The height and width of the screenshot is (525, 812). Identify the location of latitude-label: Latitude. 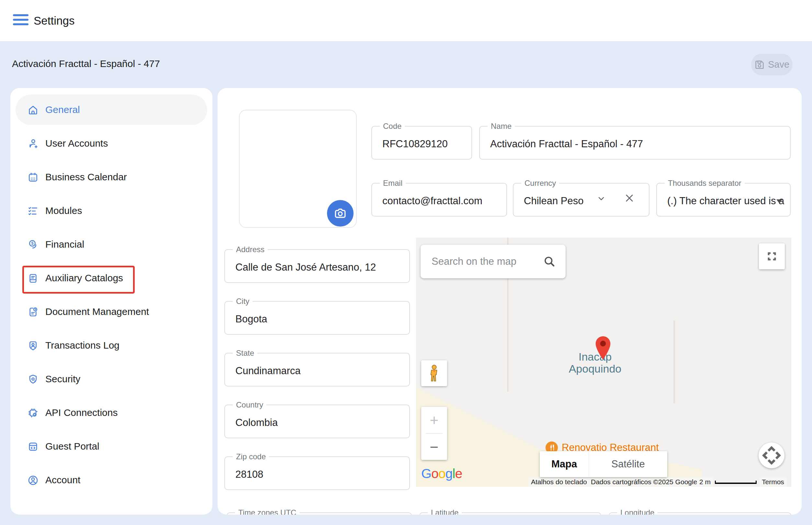
(445, 511).